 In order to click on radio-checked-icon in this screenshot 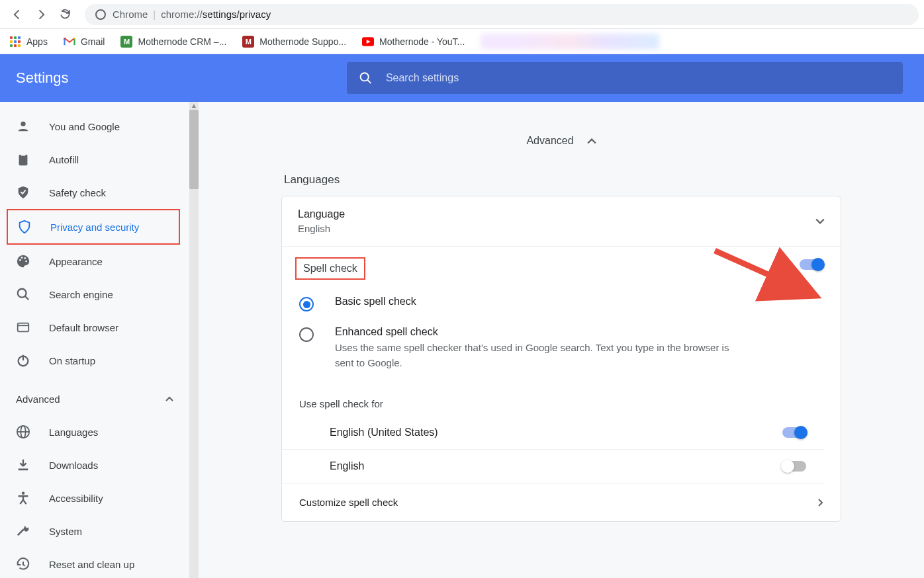, I will do `click(306, 304)`.